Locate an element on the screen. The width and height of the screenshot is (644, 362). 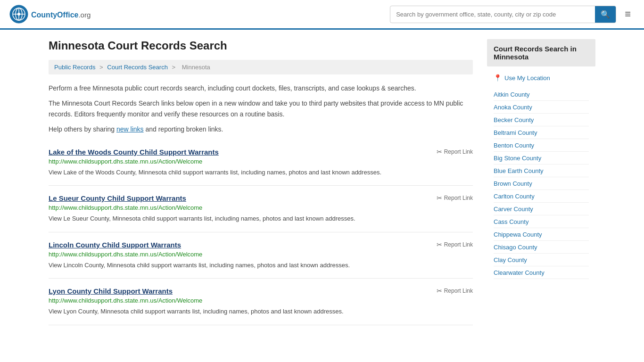
search-bar: 🔍 is located at coordinates (503, 14).